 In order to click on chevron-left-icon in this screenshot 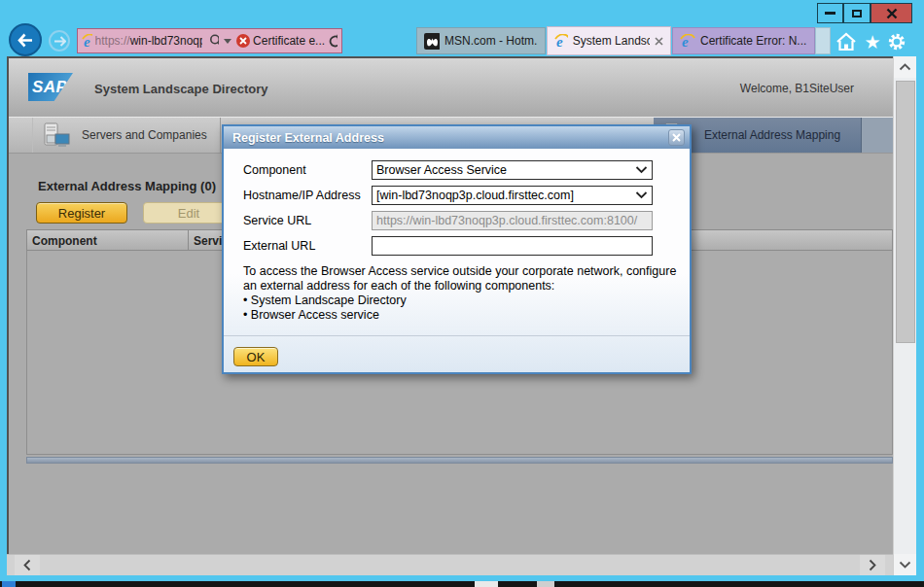, I will do `click(27, 566)`.